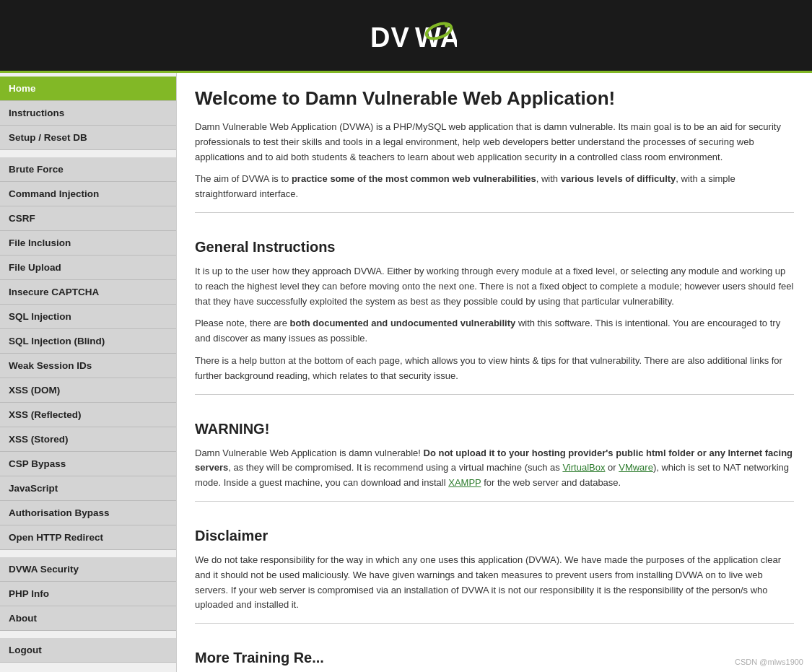 The height and width of the screenshot is (672, 812). I want to click on sidebar-item-file-inclusion: File Inclusion, so click(88, 243).